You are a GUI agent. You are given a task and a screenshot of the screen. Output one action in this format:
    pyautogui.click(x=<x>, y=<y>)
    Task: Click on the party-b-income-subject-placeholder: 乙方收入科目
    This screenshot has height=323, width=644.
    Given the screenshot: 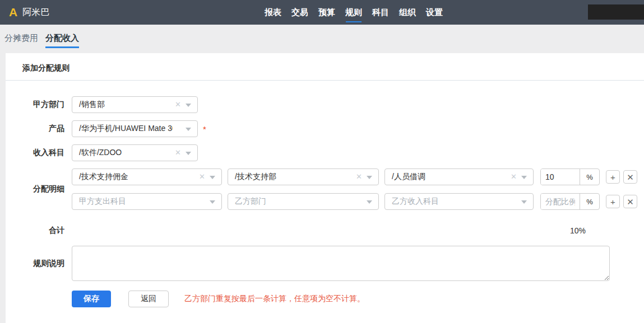 What is the action you would take?
    pyautogui.click(x=415, y=202)
    